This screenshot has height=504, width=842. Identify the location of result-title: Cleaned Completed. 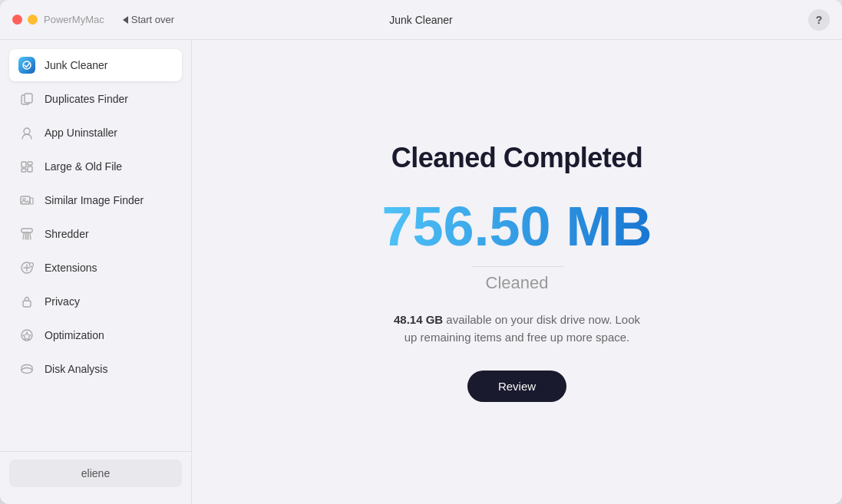
(517, 158).